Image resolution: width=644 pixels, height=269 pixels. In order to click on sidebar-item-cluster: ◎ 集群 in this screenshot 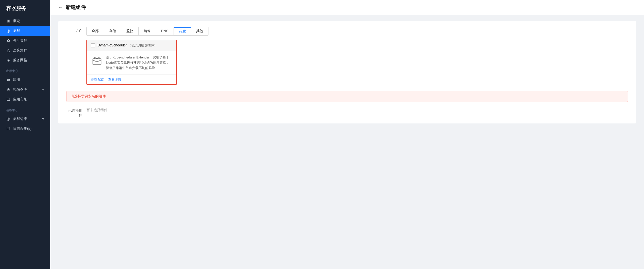, I will do `click(25, 31)`.